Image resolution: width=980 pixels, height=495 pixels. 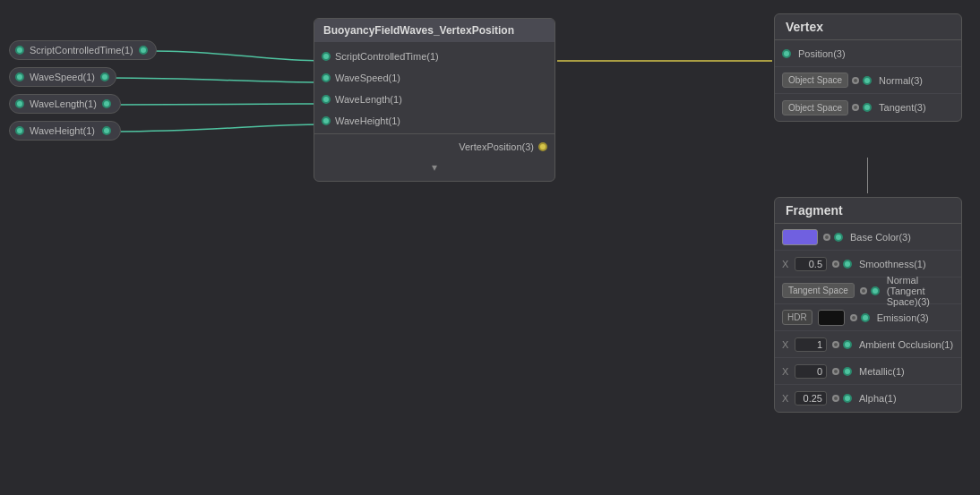 I want to click on fragment-port-smoothness, so click(x=847, y=264).